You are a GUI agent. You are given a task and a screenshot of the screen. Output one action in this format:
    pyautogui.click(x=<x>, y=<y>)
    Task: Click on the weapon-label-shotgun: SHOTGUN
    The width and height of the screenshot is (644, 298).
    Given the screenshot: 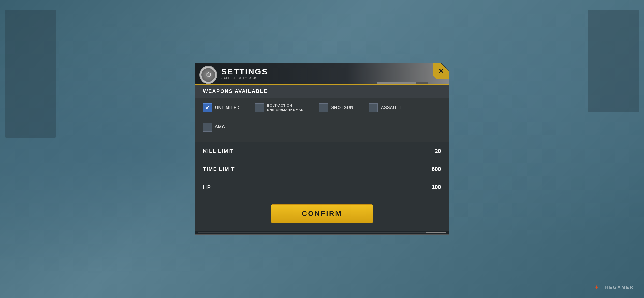 What is the action you would take?
    pyautogui.click(x=342, y=108)
    